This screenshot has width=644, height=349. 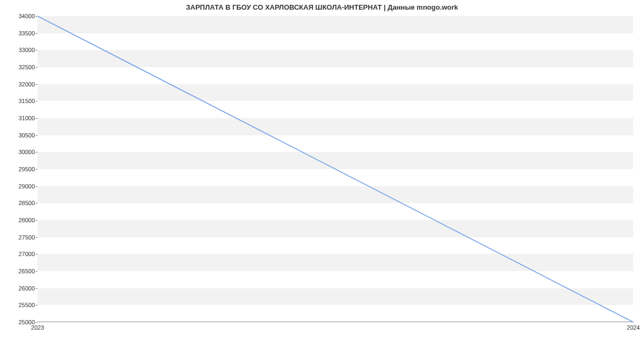 I want to click on y-tick-label: 31500, so click(x=19, y=101).